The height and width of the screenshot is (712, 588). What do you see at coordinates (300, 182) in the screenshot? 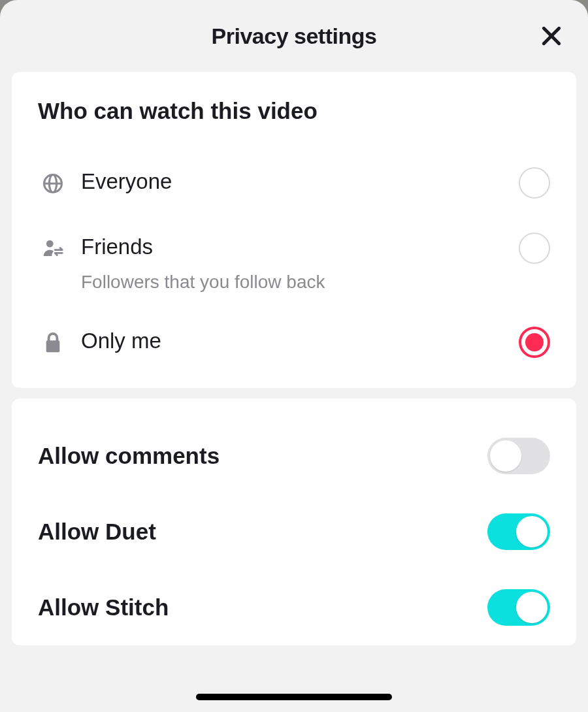
I see `option-label: Everyone` at bounding box center [300, 182].